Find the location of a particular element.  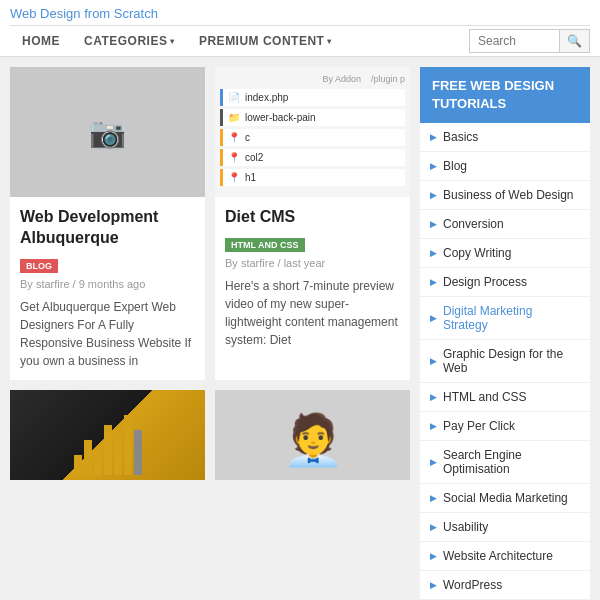

sidebar-item-3: ▶Conversion is located at coordinates (505, 224).